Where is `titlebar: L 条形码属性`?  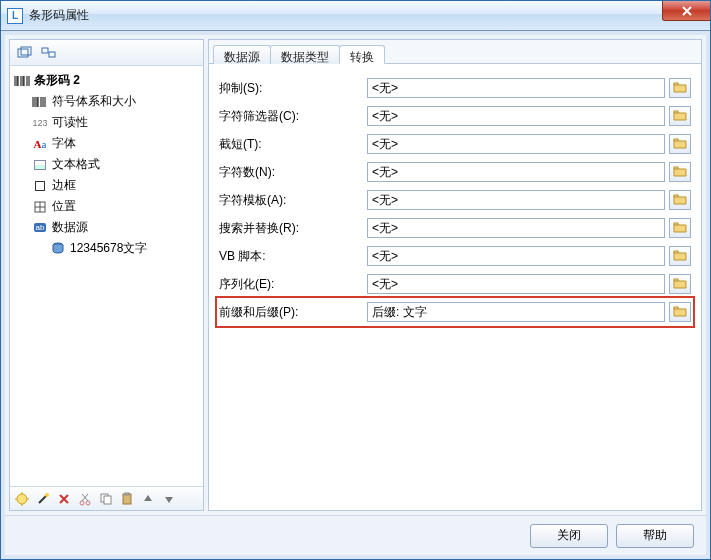
titlebar: L 条形码属性 is located at coordinates (356, 16).